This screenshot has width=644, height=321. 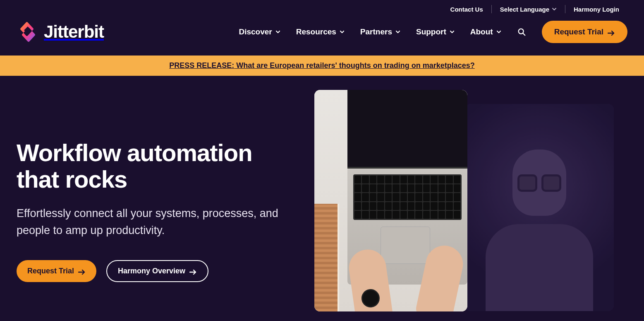 What do you see at coordinates (539, 208) in the screenshot?
I see `hero-image-person` at bounding box center [539, 208].